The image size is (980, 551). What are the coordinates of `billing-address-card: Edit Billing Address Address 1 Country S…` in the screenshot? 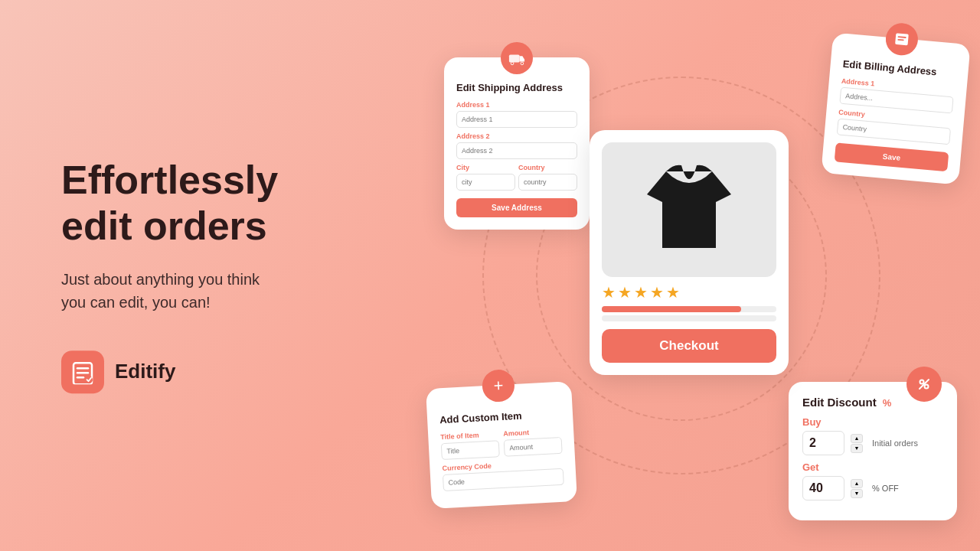 It's located at (896, 109).